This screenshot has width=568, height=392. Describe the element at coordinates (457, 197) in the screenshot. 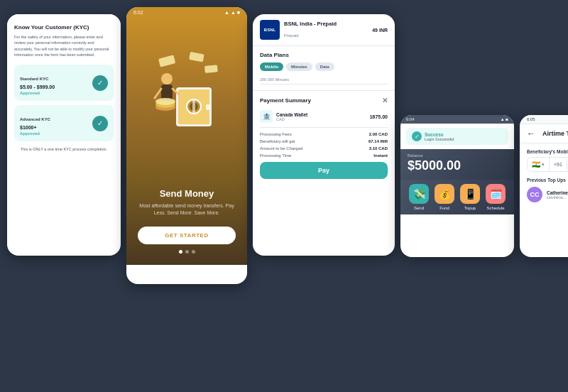

I see `action-icons: 💸 Send 💰 Fund 📱 Topup 🗓️ Schedule` at that location.